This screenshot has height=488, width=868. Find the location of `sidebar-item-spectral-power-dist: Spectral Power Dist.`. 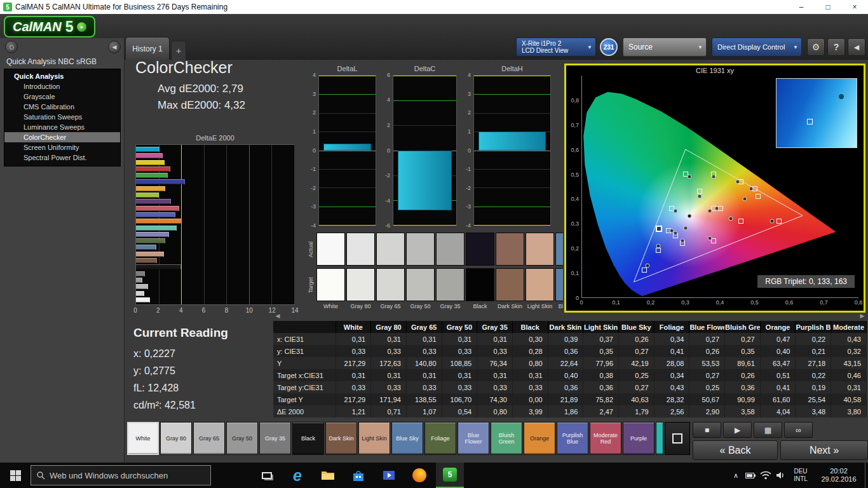

sidebar-item-spectral-power-dist: Spectral Power Dist. is located at coordinates (62, 158).